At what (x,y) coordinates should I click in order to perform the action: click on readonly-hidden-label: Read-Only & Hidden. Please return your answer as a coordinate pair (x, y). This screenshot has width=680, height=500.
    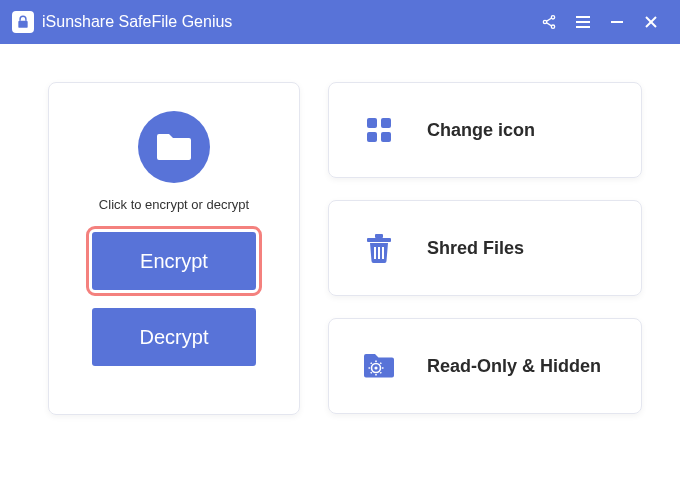
    Looking at the image, I should click on (514, 366).